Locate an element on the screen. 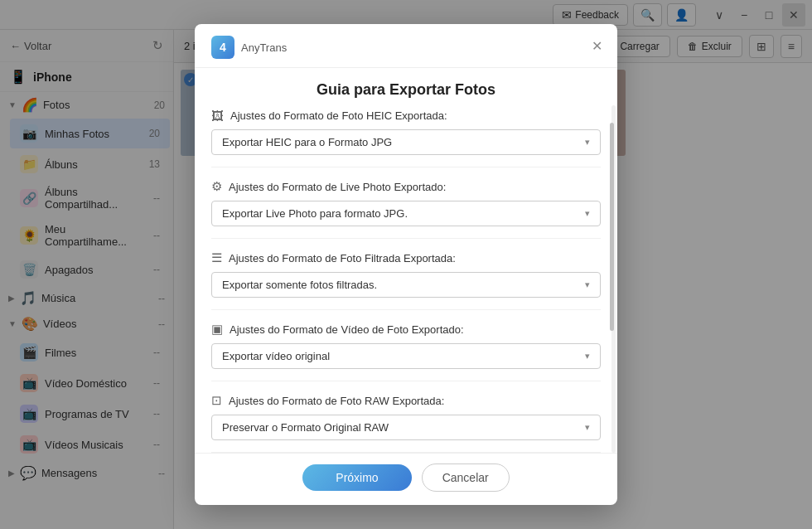  heic-section-label: Ajustes do Formato de Foto HEIC Exportad… is located at coordinates (339, 116).